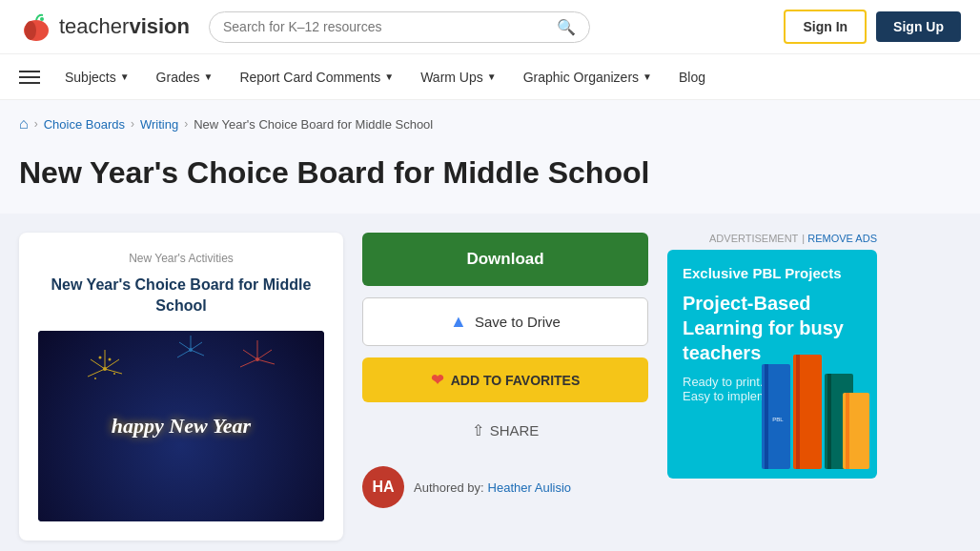  I want to click on nav-item-graphic-organizers: Graphic Organizers ▼, so click(587, 77).